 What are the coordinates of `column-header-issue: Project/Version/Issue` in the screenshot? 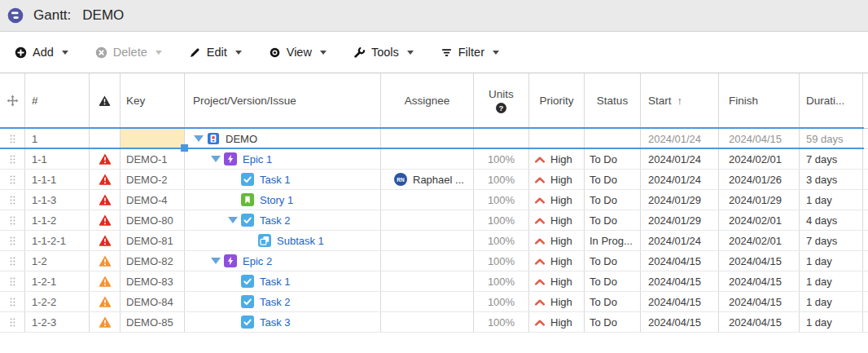 It's located at (283, 101).